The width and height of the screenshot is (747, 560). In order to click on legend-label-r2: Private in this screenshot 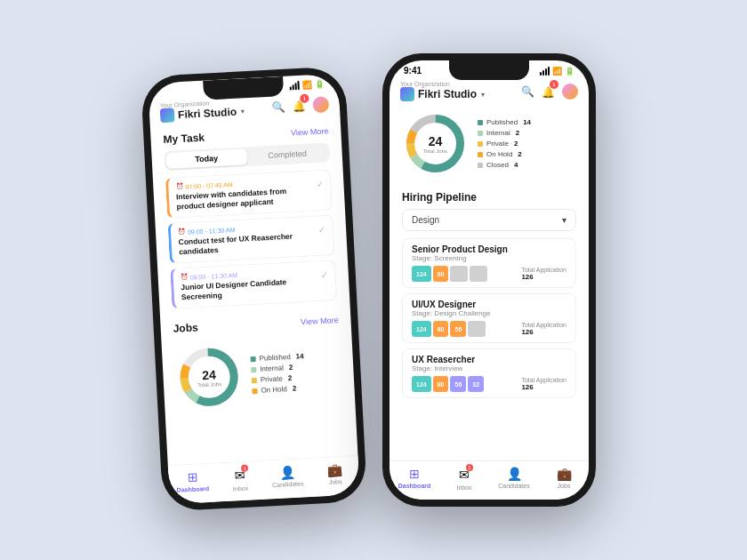, I will do `click(498, 144)`.